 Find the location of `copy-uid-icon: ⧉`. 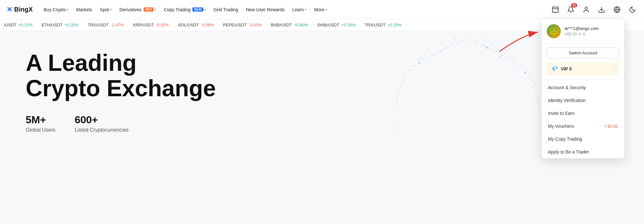

copy-uid-icon: ⧉ is located at coordinates (584, 34).